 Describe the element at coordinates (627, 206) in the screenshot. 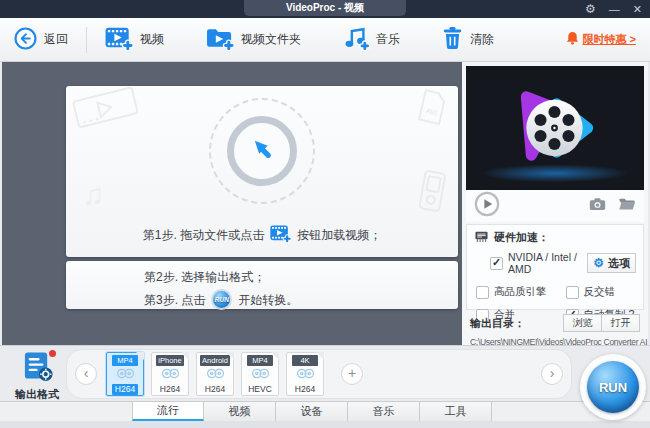

I see `open-folder-button` at that location.